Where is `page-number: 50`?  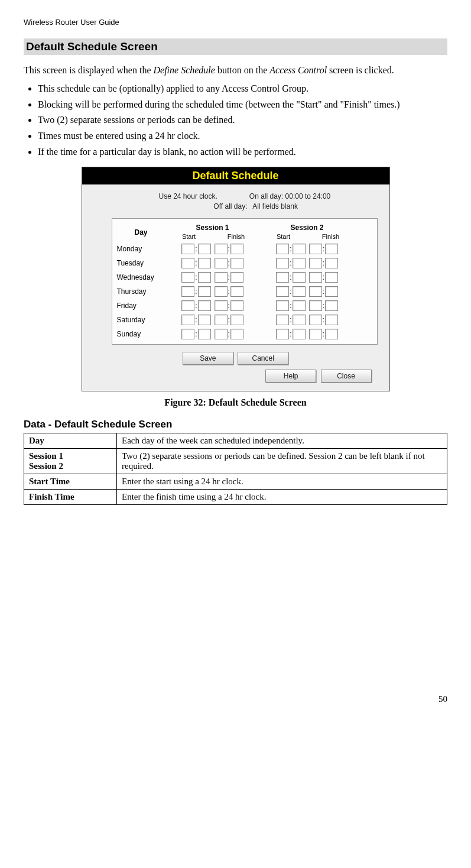 page-number: 50 is located at coordinates (235, 699).